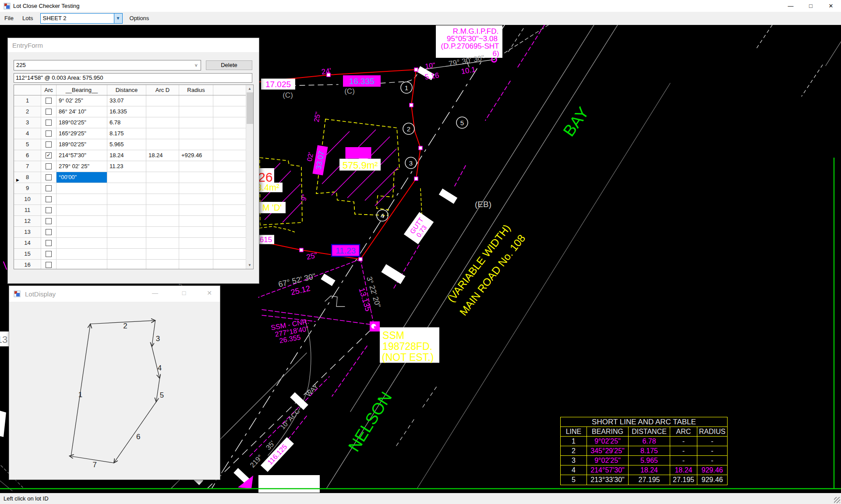  What do you see at coordinates (134, 145) in the screenshot?
I see `grid-row: 5189°02'25"5.965` at bounding box center [134, 145].